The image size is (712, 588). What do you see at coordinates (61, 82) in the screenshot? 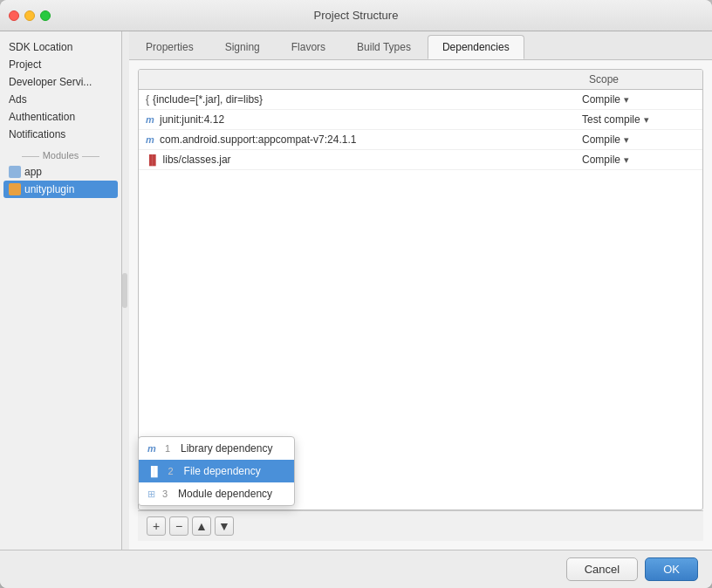
I see `sidebar-item-developer-services: Developer Servi...` at bounding box center [61, 82].